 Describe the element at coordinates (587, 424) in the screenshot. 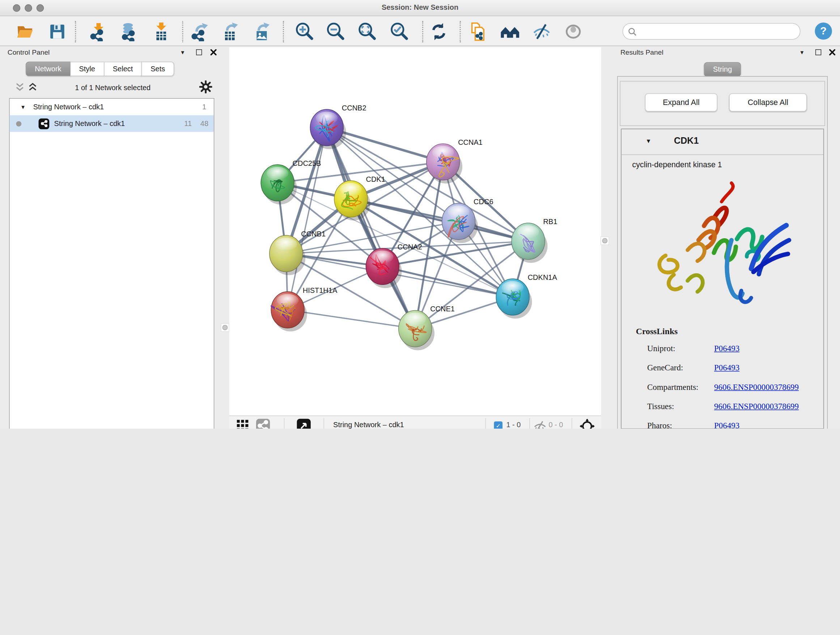

I see `fit-selected-crosshair-icon` at that location.